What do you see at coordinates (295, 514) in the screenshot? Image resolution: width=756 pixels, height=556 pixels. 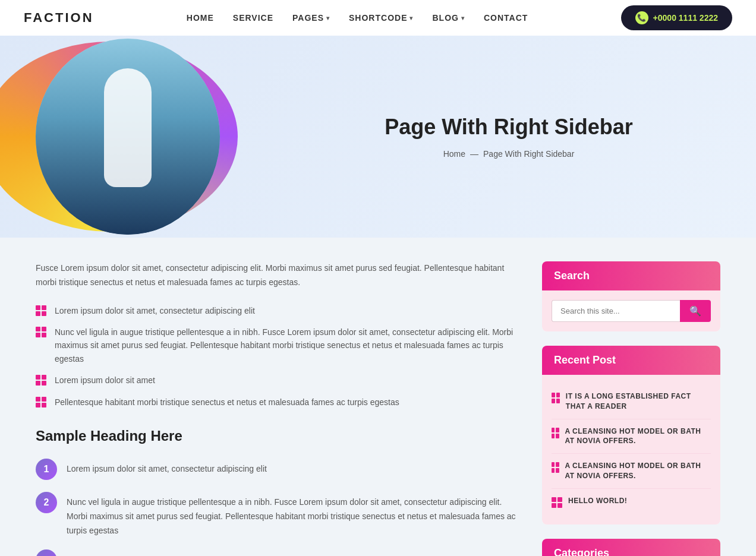 I see `numbered-item-text-2: Nunc vel ligula in augue tristique pelle…` at bounding box center [295, 514].